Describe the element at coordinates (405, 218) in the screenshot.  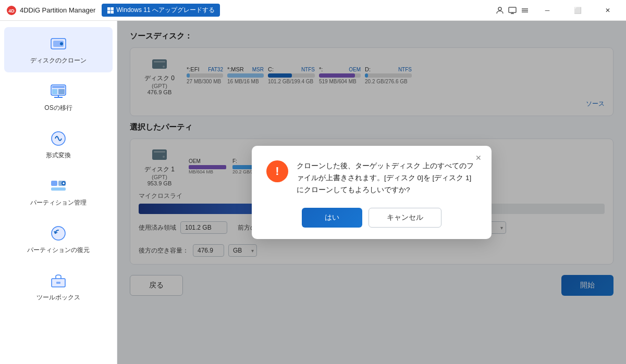
I see `dialog-cancel-button: キャンセル` at that location.